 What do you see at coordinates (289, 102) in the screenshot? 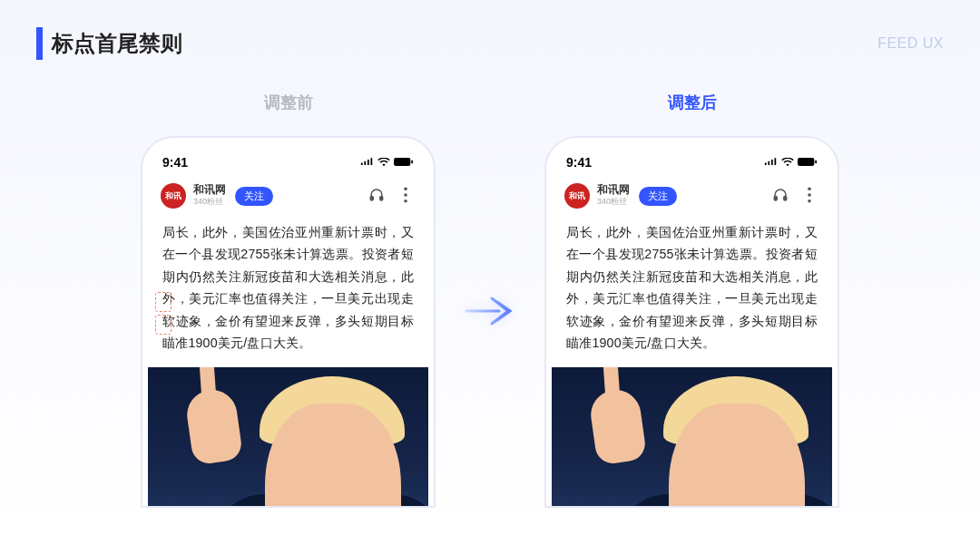
I see `before-label: 调整前` at bounding box center [289, 102].